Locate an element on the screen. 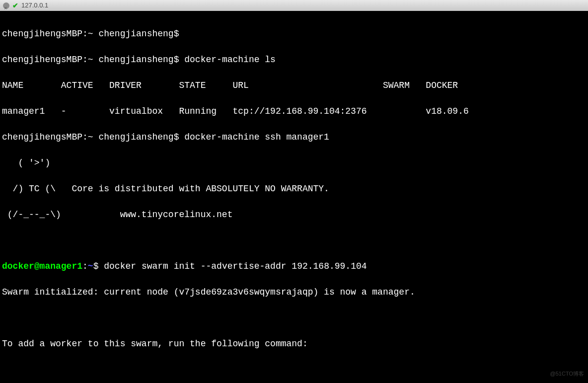  ssh-prompt-dollar: $ is located at coordinates (99, 266).